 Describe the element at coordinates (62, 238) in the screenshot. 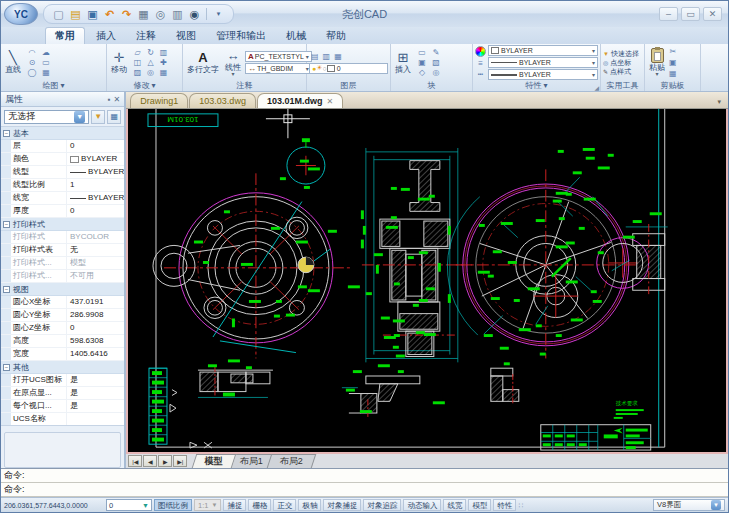

I see `prop-row-plotstyle: 打印样式BYCOLOR` at that location.